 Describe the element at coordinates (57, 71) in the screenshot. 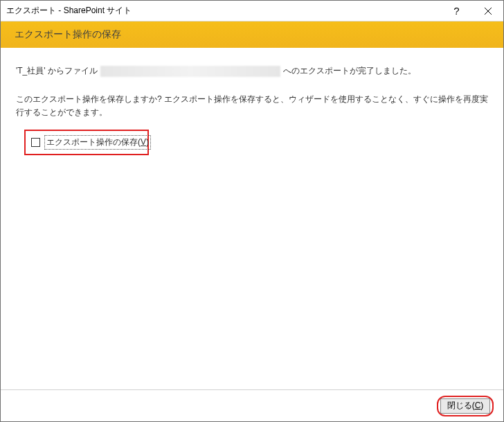

I see `message-prefix: 'T_社員' からファイル` at that location.